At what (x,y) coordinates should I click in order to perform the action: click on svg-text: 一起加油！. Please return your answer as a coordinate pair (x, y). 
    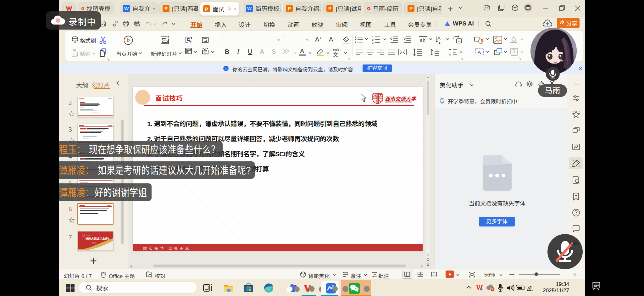
    Looking at the image, I should click on (94, 243).